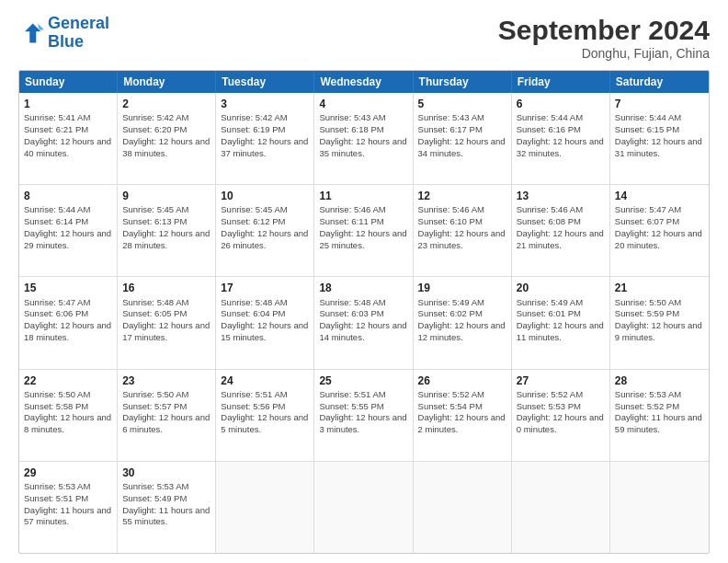 The width and height of the screenshot is (728, 563). Describe the element at coordinates (68, 138) in the screenshot. I see `cal-cell: 1Sunrise: 5:41 AMSunset: 6:21 PMDaylight…` at that location.